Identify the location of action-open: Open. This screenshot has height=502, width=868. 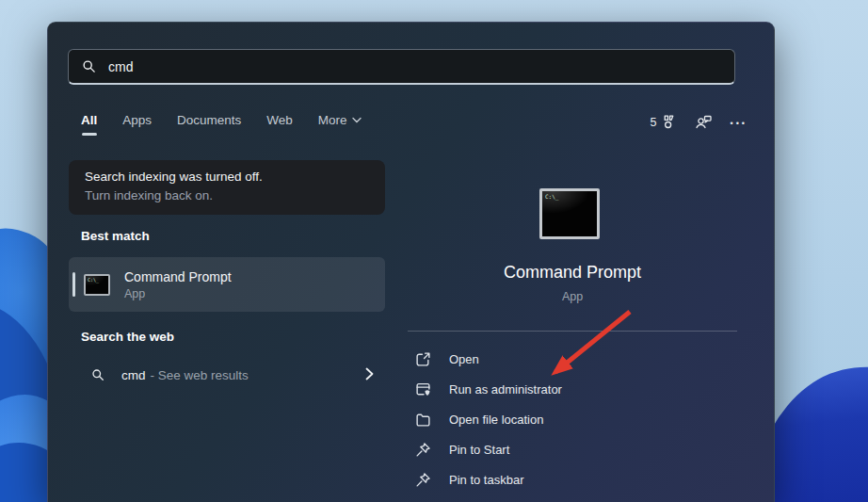
(489, 359).